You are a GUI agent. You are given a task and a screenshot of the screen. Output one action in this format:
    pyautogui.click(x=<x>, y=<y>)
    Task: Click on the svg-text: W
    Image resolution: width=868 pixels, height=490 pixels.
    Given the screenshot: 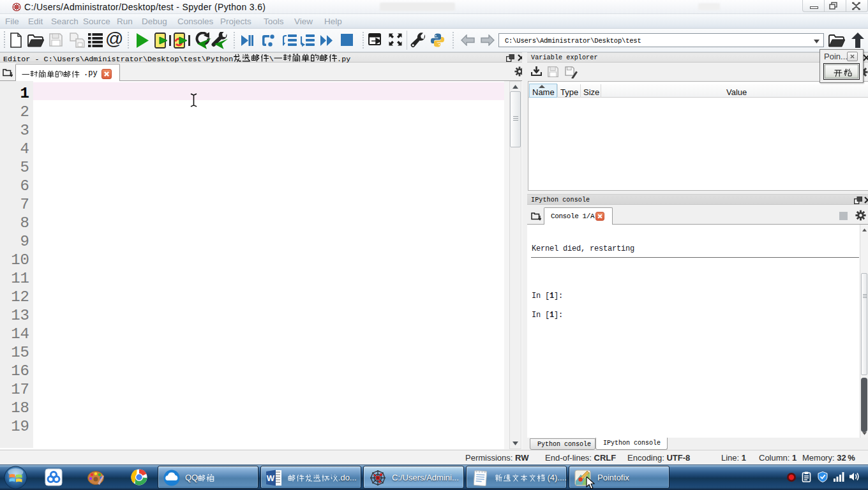 What is the action you would take?
    pyautogui.click(x=271, y=479)
    